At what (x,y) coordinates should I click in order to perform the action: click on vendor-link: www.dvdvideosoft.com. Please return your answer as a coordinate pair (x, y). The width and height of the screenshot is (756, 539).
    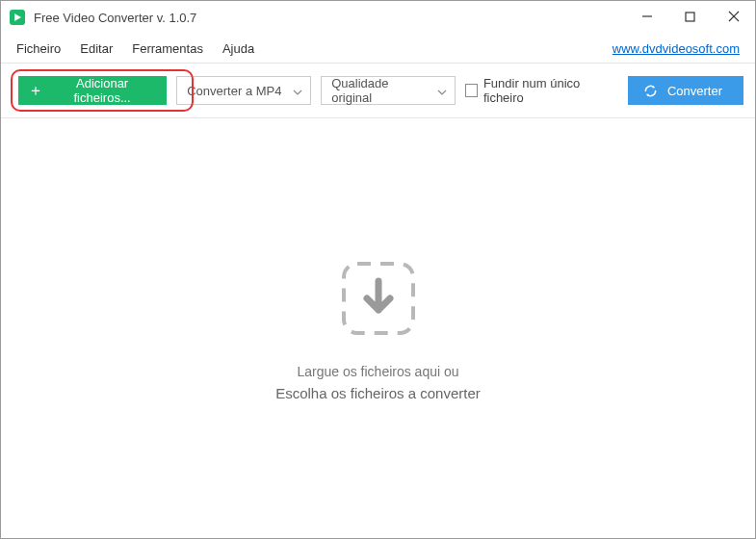
    Looking at the image, I should click on (681, 48).